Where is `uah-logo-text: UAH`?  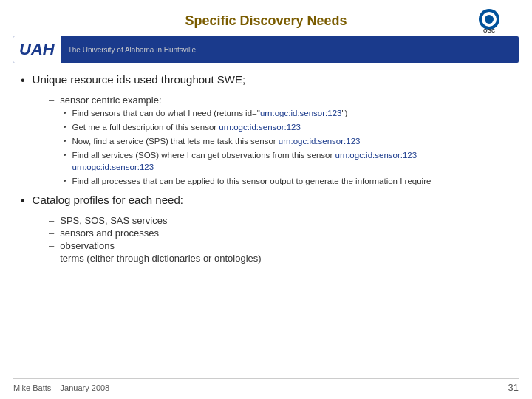
uah-logo-text: UAH is located at coordinates (37, 50).